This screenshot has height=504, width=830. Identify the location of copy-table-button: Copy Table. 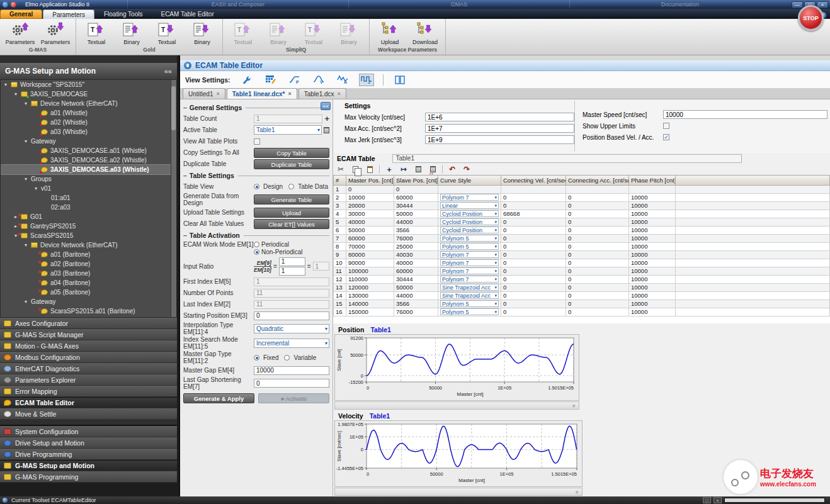
(292, 153).